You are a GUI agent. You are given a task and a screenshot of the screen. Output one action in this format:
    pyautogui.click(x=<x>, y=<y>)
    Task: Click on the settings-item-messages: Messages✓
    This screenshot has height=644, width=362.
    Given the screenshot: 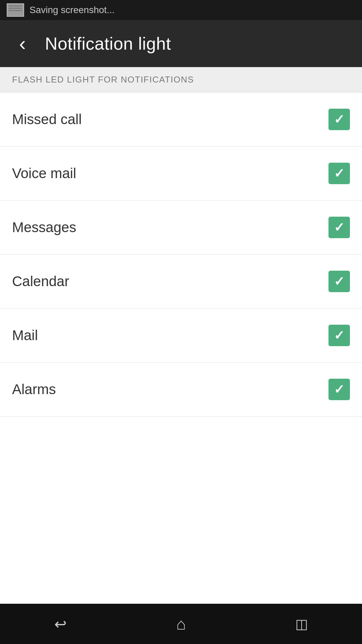 What is the action you would take?
    pyautogui.click(x=181, y=227)
    